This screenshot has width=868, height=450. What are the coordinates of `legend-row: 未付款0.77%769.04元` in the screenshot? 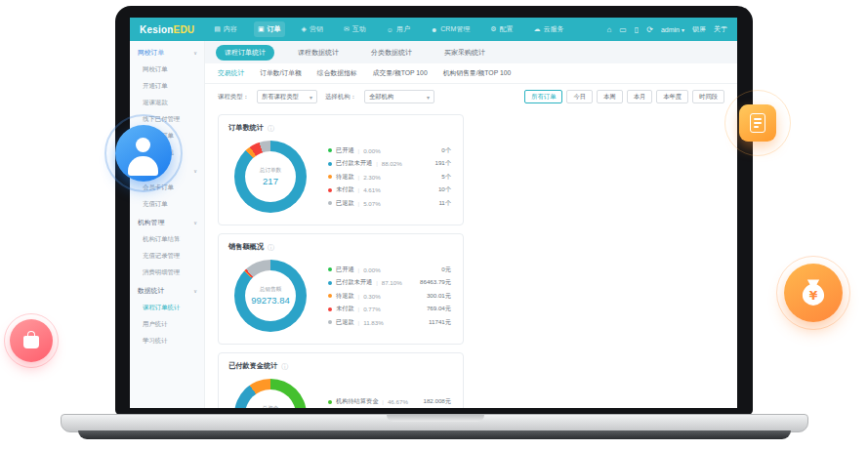 It's located at (390, 308).